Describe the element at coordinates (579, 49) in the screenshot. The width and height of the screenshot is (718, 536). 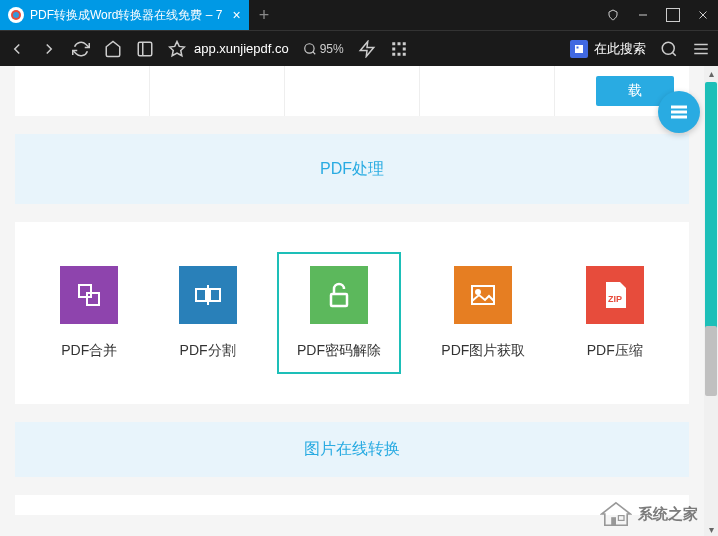
I see `search-engine-icon` at that location.